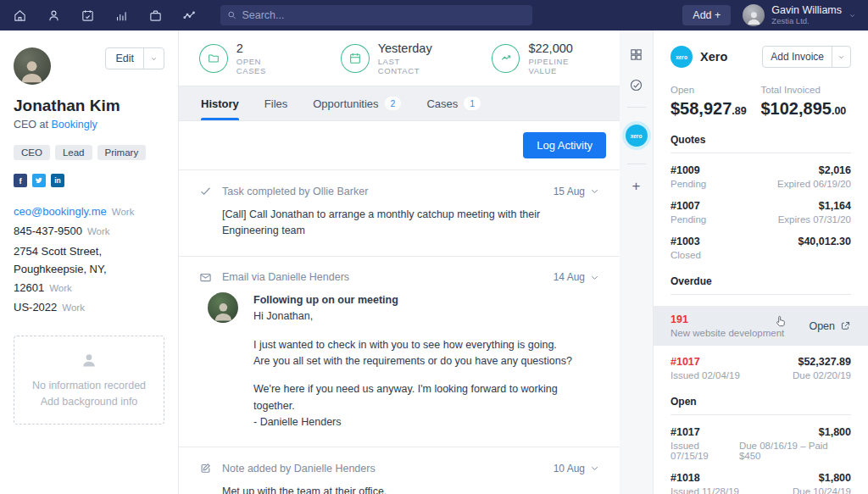  What do you see at coordinates (570, 469) in the screenshot?
I see `date-text: 10 Aug` at bounding box center [570, 469].